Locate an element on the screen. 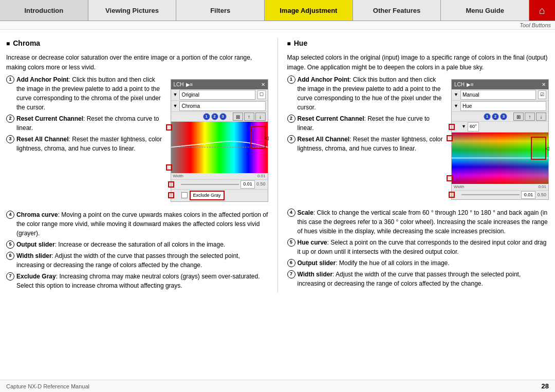 This screenshot has width=555, height=392. nav-menu-guide: Menu Guide is located at coordinates (485, 10).